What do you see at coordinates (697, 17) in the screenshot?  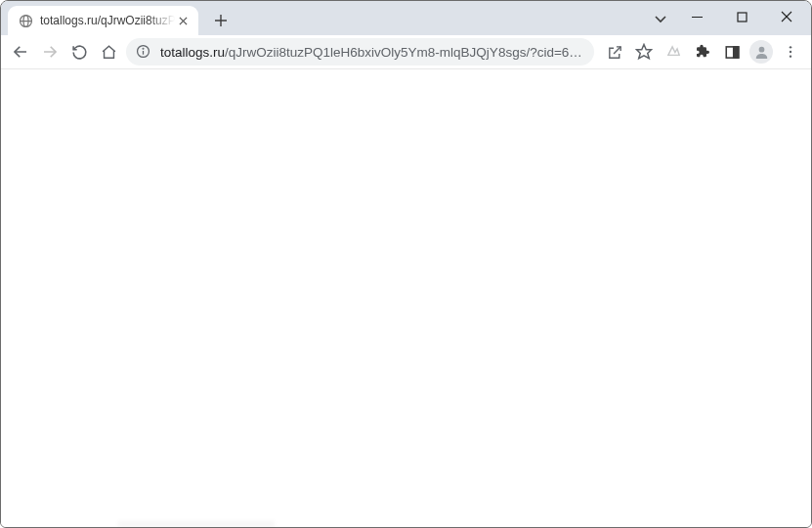 I see `window-minimize-button` at bounding box center [697, 17].